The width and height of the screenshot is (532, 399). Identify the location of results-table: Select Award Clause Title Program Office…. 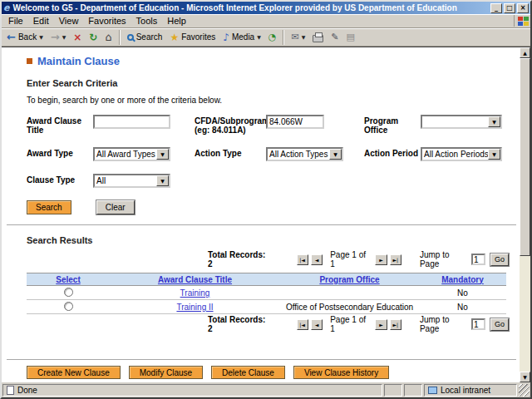
(266, 293).